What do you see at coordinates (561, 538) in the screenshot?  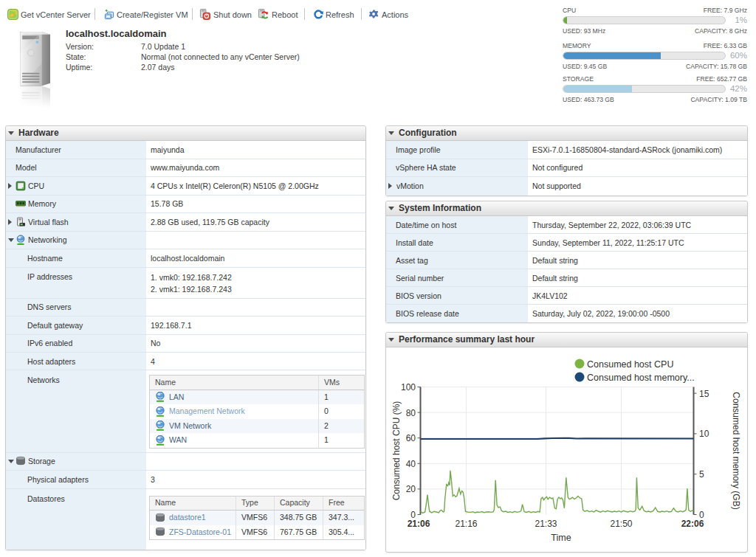 I see `svg-text: Time` at bounding box center [561, 538].